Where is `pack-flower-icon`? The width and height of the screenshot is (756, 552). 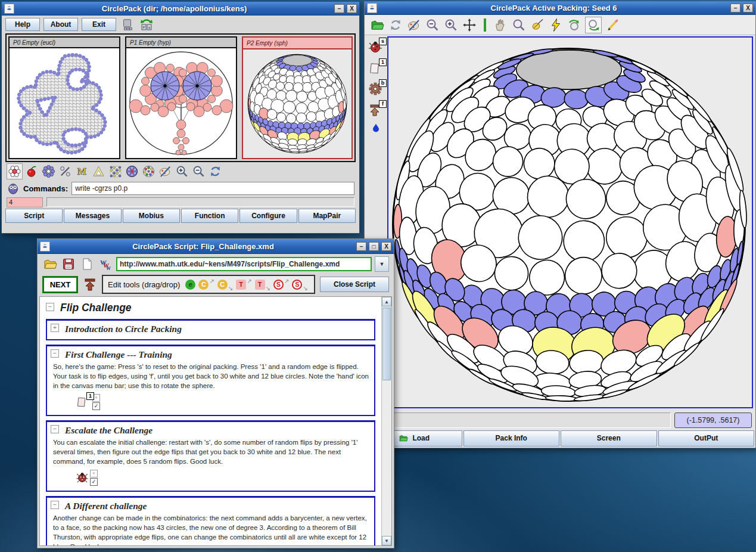
pack-flower-icon is located at coordinates (49, 172).